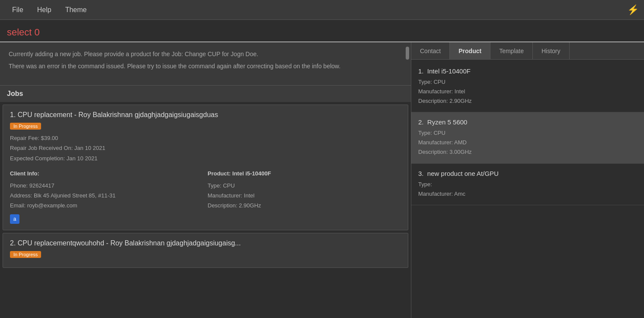 The height and width of the screenshot is (318, 644). Describe the element at coordinates (322, 32) in the screenshot. I see `command-input: select 0` at that location.